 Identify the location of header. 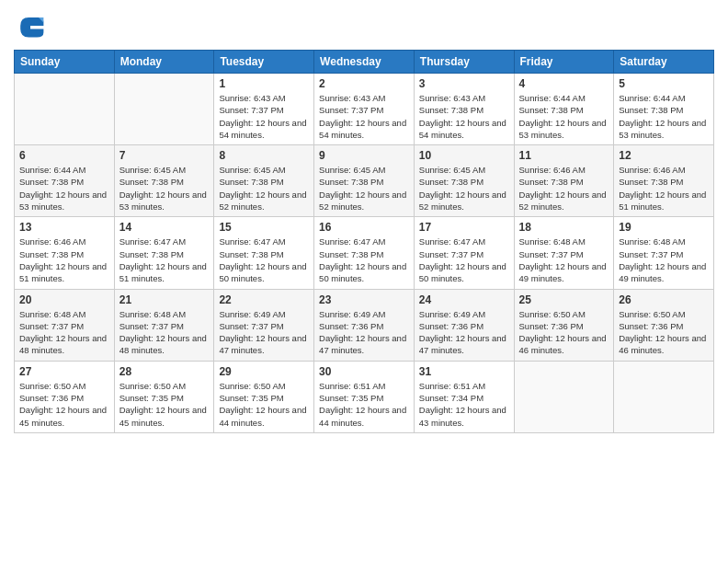
(364, 26).